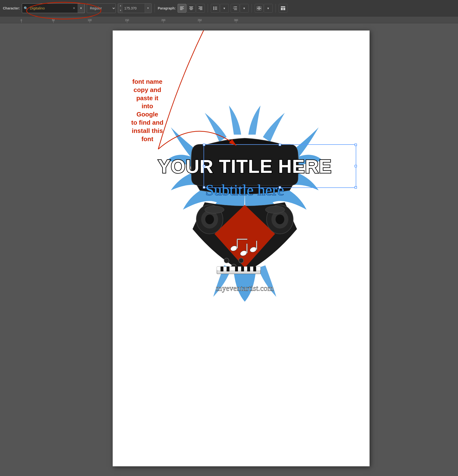  Describe the element at coordinates (148, 8) in the screenshot. I see `size-dropdown-button: ▾` at that location.